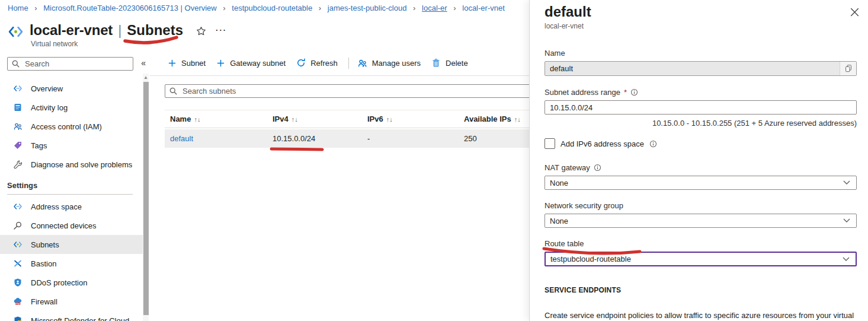  Describe the element at coordinates (71, 107) in the screenshot. I see `sidebar-item-activity-log: Activity log` at that location.